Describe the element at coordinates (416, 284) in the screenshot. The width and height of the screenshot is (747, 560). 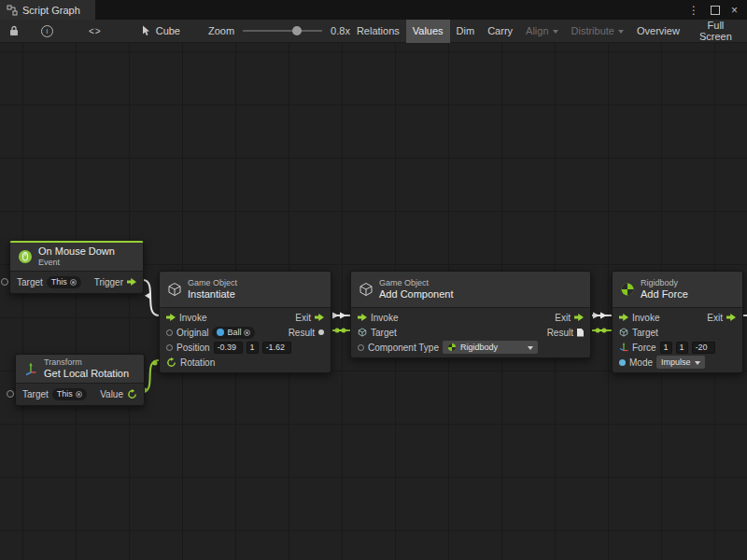
I see `node-category: Game Object` at that location.